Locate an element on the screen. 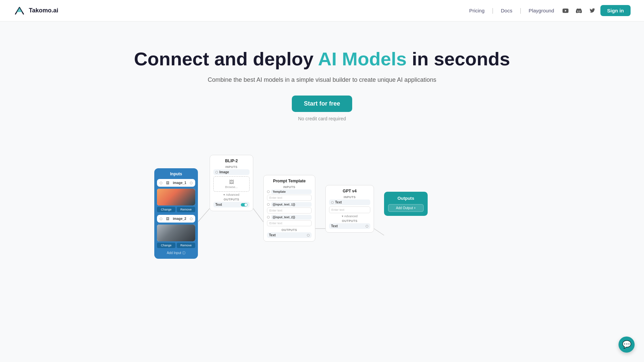  headline-post: in seconds is located at coordinates (459, 59).